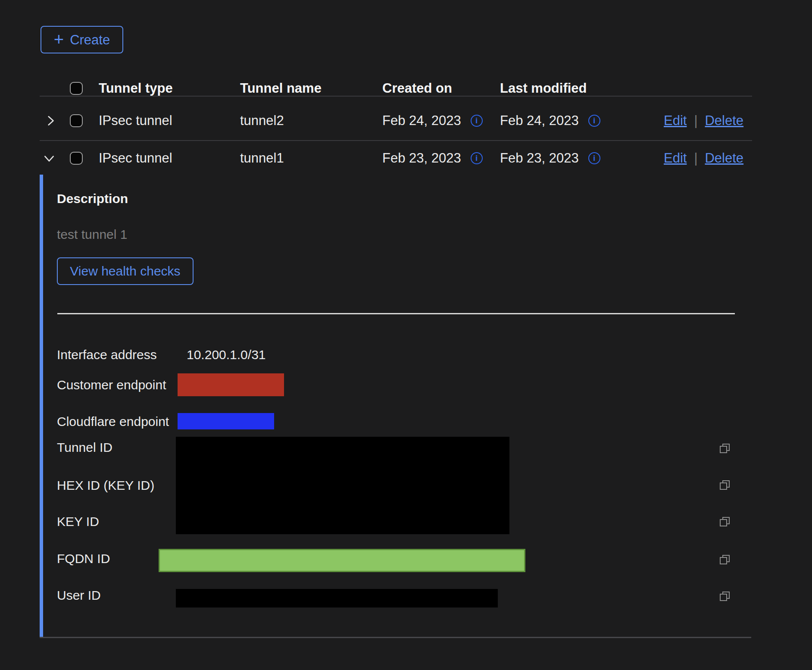 The height and width of the screenshot is (670, 812). Describe the element at coordinates (113, 422) in the screenshot. I see `cloudflare-endpoint-label: Cloudflare endpoint` at that location.